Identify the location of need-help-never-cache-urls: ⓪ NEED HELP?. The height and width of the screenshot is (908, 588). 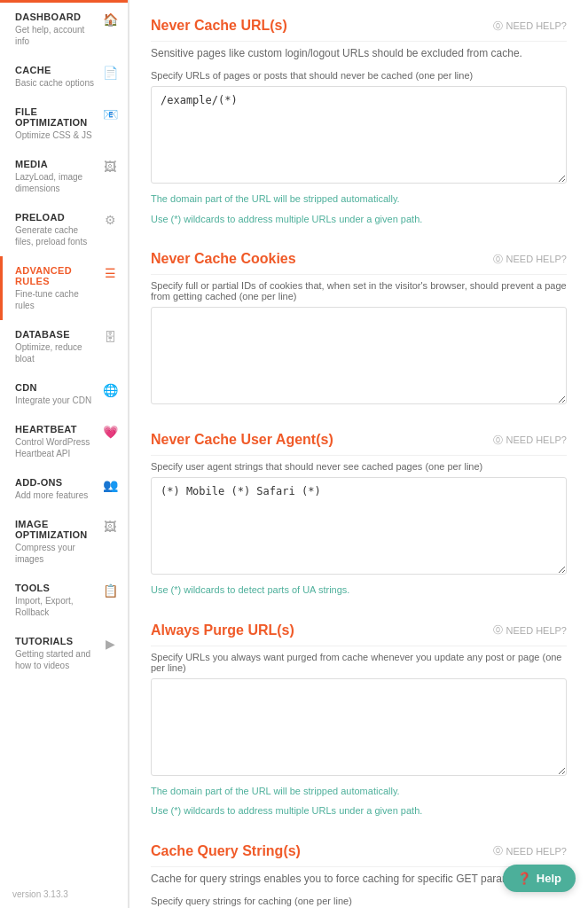
(530, 27).